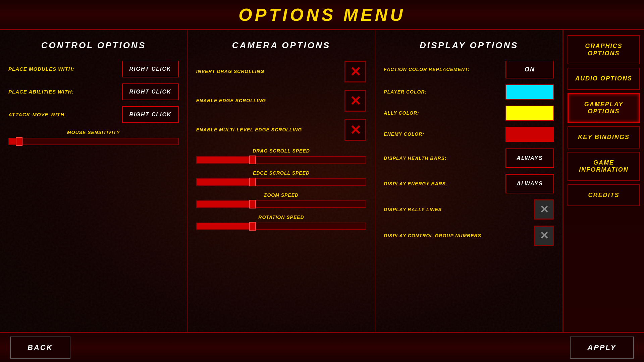 The height and width of the screenshot is (362, 644). Describe the element at coordinates (530, 134) in the screenshot. I see `enemy-color-swatch` at that location.